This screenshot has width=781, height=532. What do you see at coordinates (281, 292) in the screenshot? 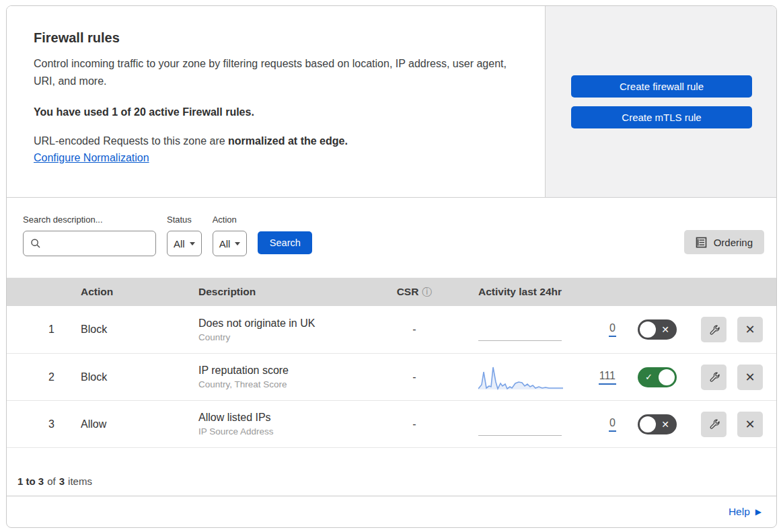
I see `column-header-description: Description` at bounding box center [281, 292].